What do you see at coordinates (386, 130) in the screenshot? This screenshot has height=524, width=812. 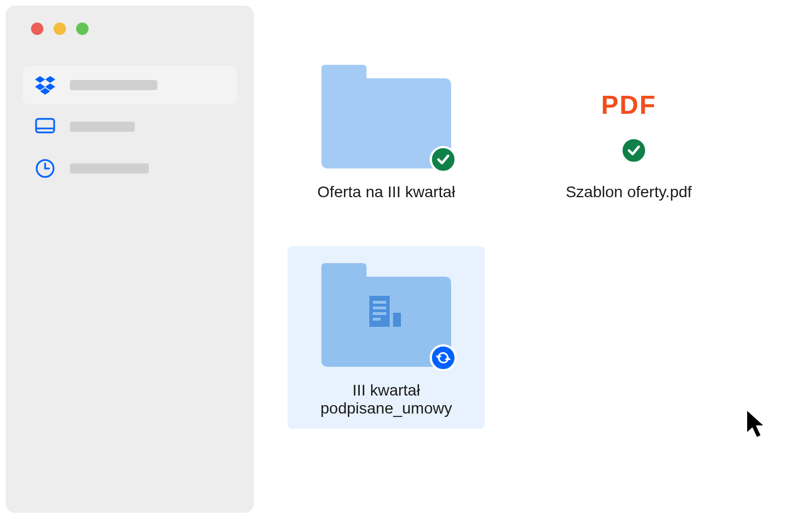 I see `folder-item: Oferta na III kwartał` at bounding box center [386, 130].